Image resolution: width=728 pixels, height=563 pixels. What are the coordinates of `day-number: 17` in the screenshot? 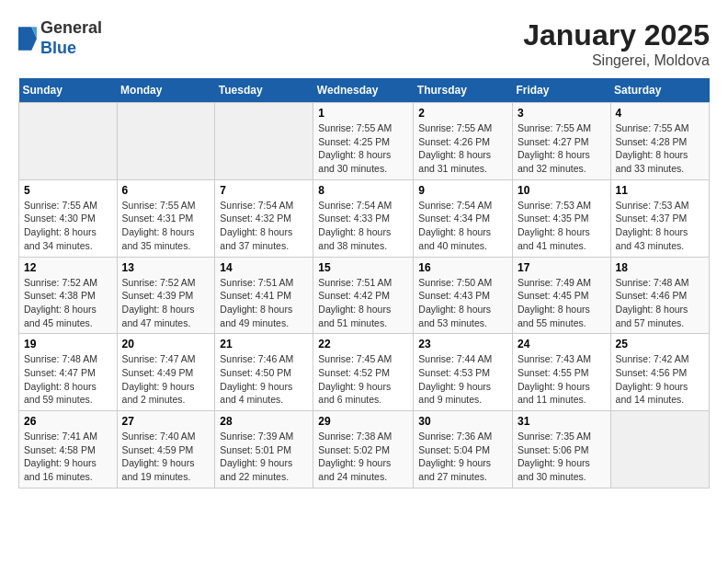 It's located at (562, 268).